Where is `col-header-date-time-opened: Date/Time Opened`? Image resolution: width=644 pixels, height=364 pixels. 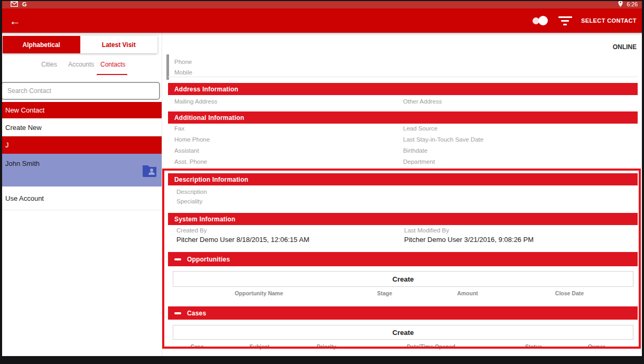
col-header-date-time-opened: Date/Time Opened is located at coordinates (431, 347).